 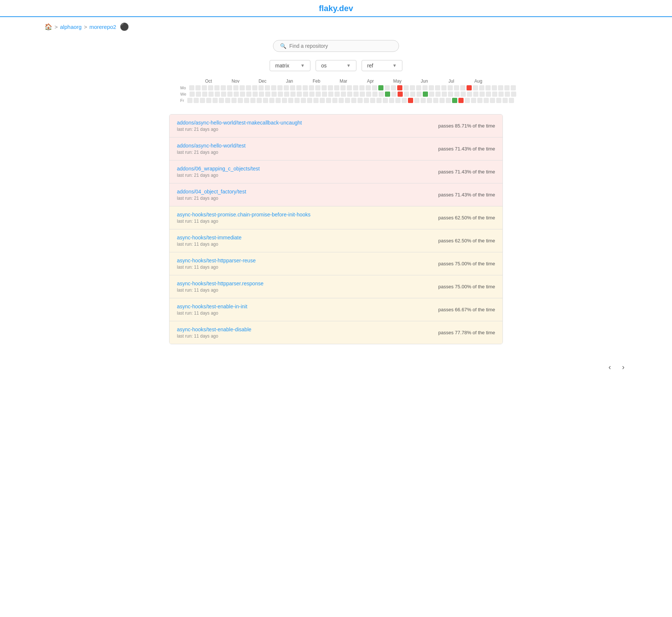 I want to click on list-item-name-link: addons/async-hello-world/test-makecallba…, so click(x=240, y=123).